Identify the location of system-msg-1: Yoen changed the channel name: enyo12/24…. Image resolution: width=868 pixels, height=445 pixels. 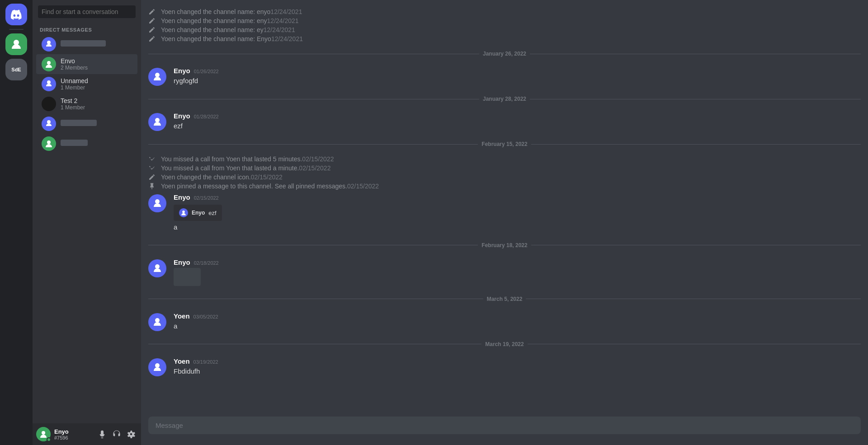
(505, 12).